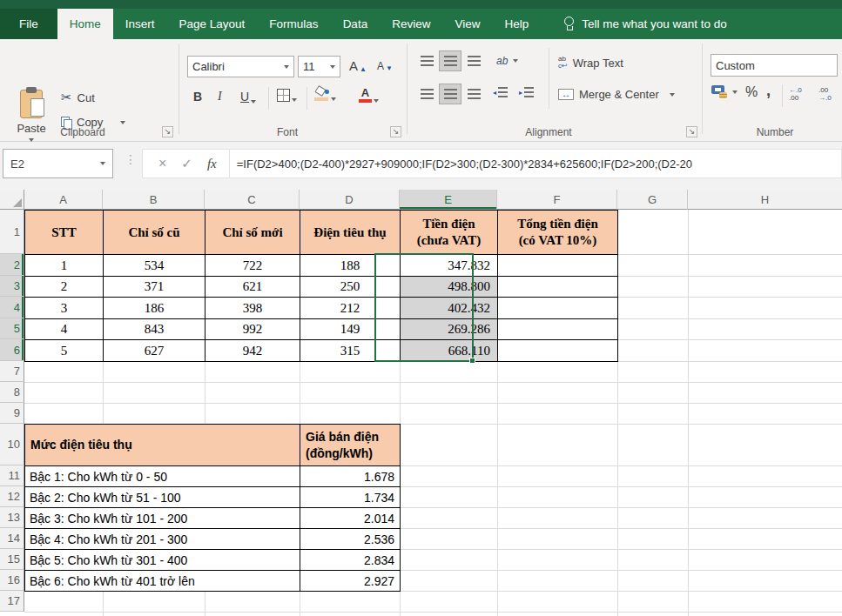  I want to click on row-header: 16, so click(12, 580).